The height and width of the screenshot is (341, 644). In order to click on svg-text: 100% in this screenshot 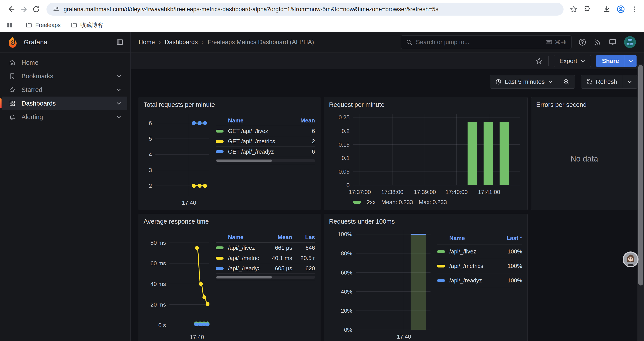, I will do `click(345, 234)`.